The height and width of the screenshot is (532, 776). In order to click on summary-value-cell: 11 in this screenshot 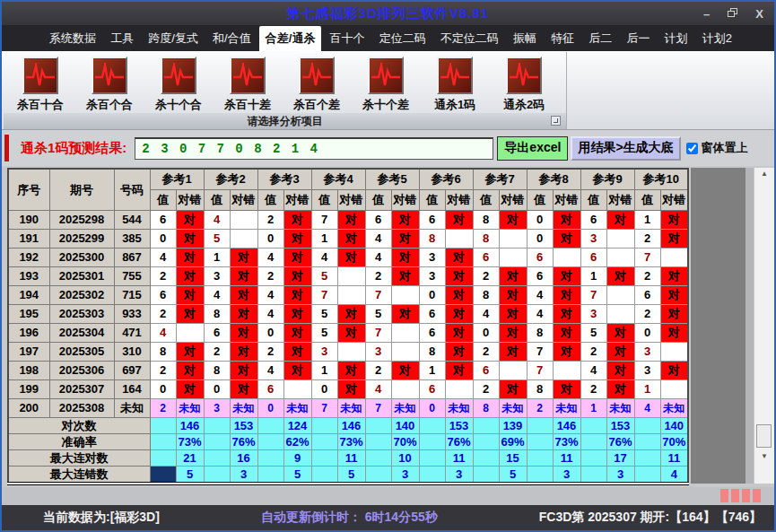, I will do `click(459, 458)`.